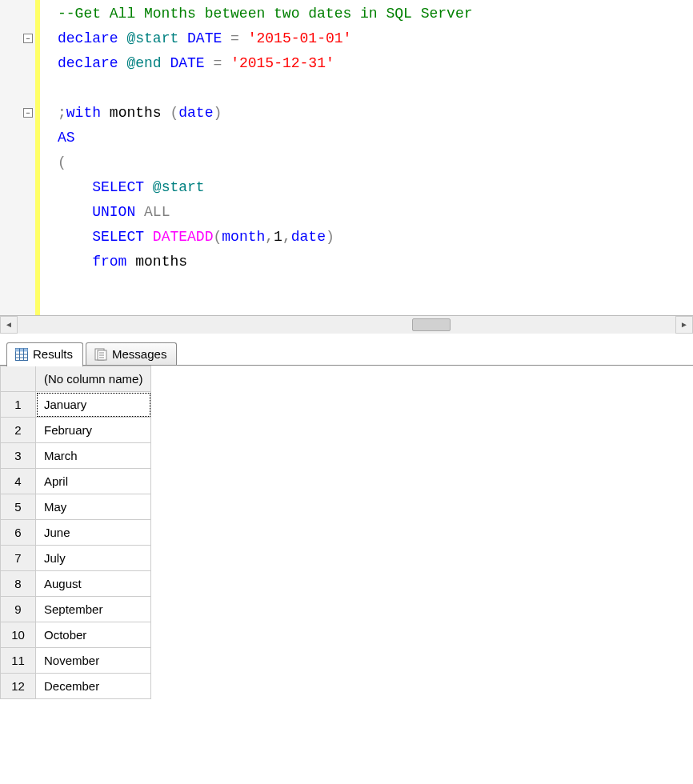  I want to click on change-indicator-bar, so click(38, 158).